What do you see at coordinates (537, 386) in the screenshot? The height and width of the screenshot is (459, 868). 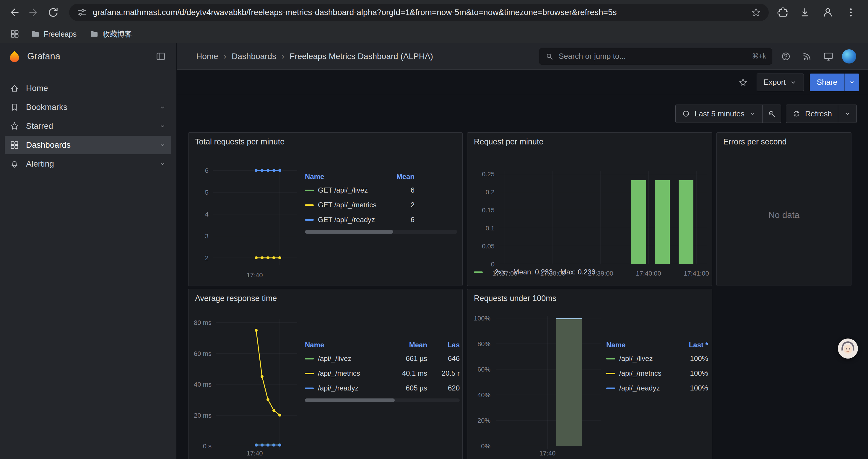 I see `requests-under-100ms-chart: 100%80%60%40%20%0%17:40` at bounding box center [537, 386].